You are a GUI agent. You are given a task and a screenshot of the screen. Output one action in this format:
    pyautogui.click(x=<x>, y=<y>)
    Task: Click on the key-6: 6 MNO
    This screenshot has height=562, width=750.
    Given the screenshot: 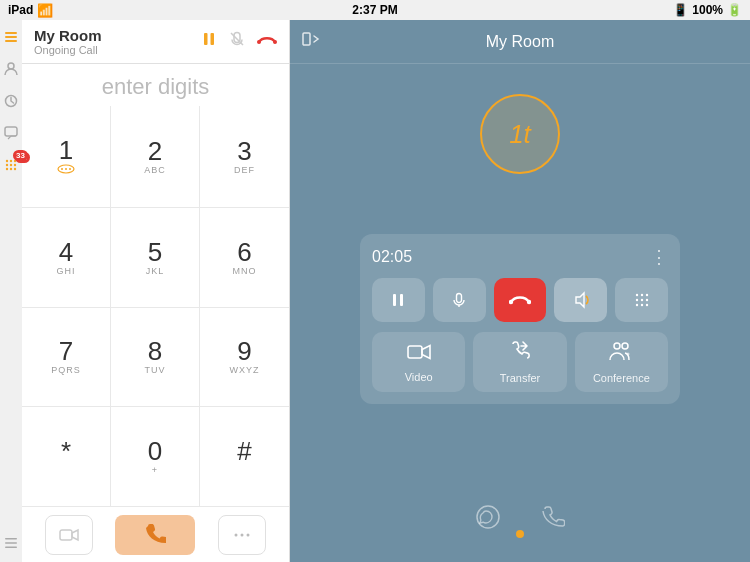 What is the action you would take?
    pyautogui.click(x=244, y=258)
    